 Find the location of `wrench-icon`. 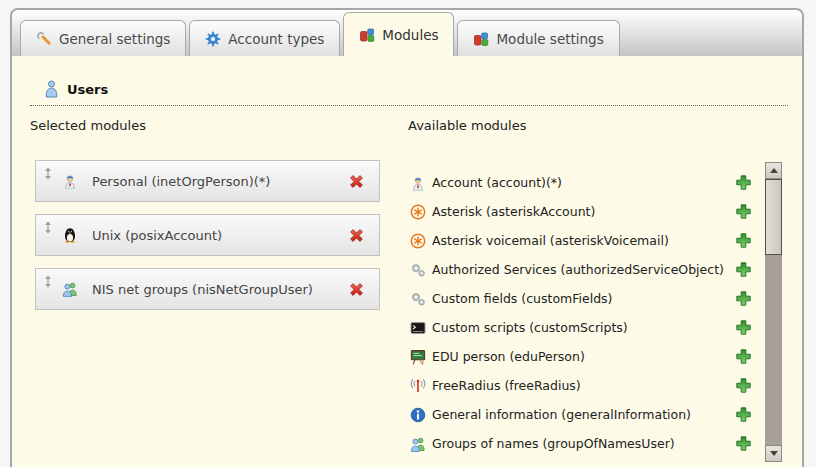

wrench-icon is located at coordinates (44, 39).